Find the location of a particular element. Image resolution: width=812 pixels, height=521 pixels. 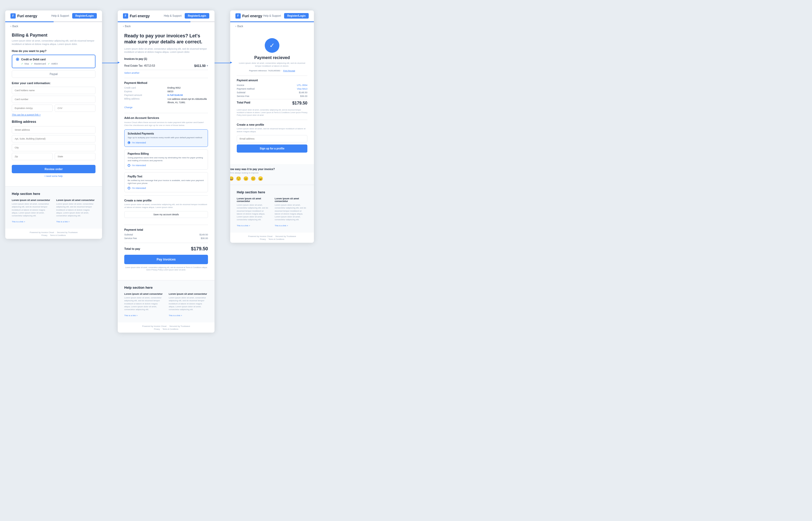

addon-desc: Invoice Cloud offers these account servi… is located at coordinates (166, 124).